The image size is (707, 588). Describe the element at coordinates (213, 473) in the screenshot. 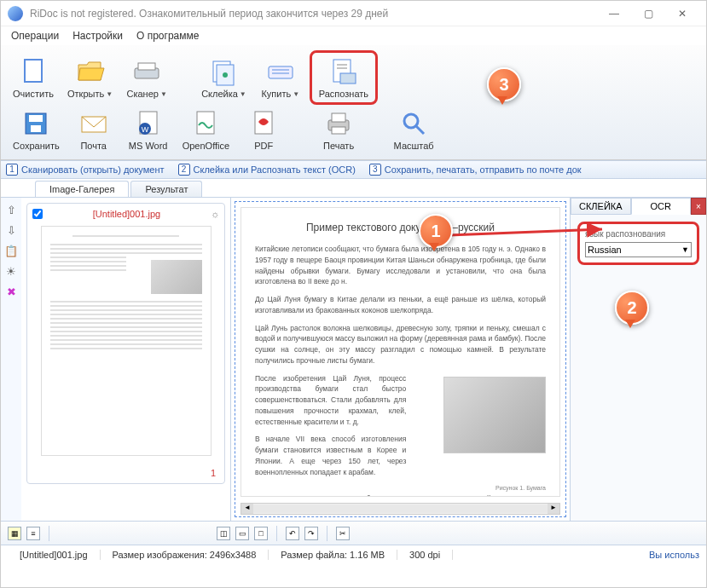

I see `thumb-page-number: 1` at that location.